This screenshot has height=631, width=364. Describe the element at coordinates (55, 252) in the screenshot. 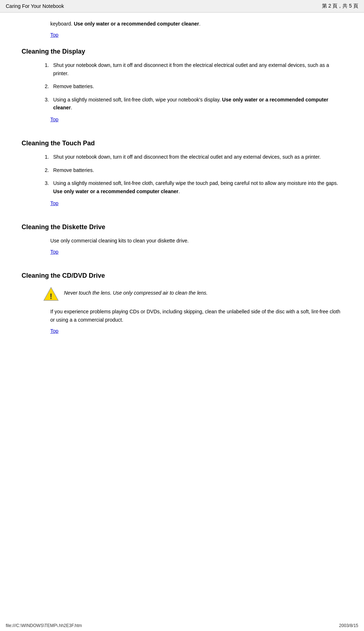

I see `diskette-top-link: Top` at that location.